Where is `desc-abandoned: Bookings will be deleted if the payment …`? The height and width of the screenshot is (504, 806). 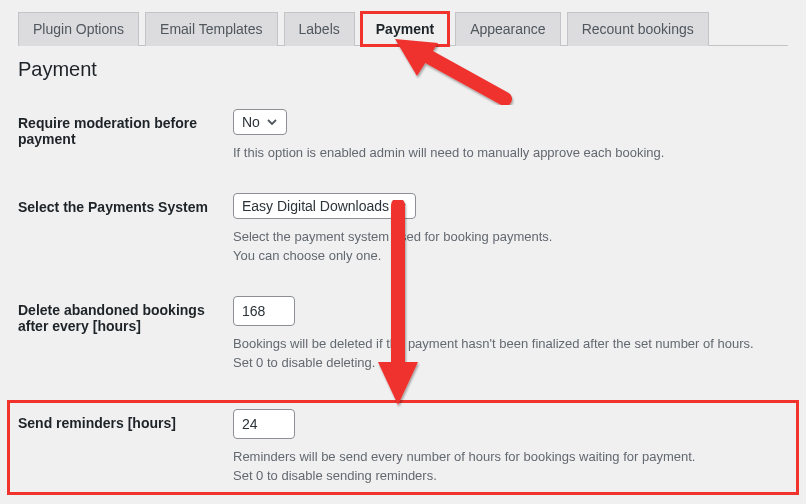
desc-abandoned: Bookings will be deleted if the payment … is located at coordinates (510, 354).